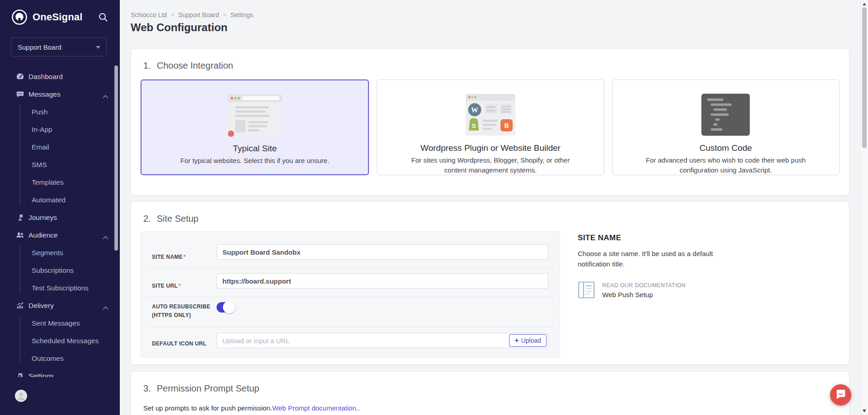 The height and width of the screenshot is (415, 868). I want to click on section-number: 3., so click(147, 388).